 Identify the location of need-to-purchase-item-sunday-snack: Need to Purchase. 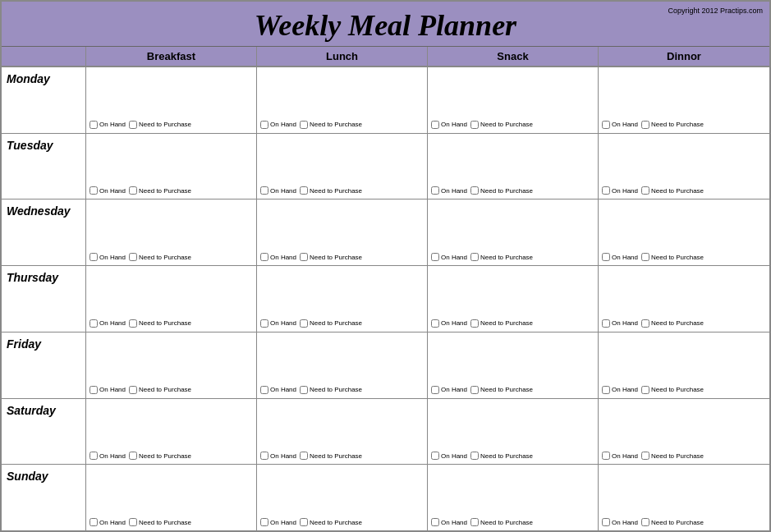
(502, 522).